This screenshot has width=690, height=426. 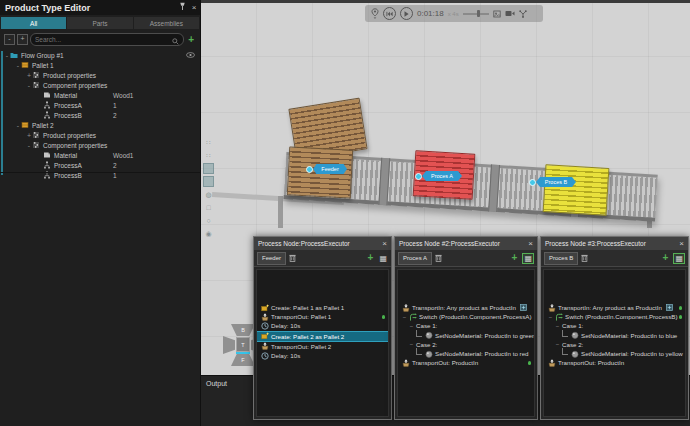 I want to click on tree-row: ProcessA1, so click(x=100, y=105).